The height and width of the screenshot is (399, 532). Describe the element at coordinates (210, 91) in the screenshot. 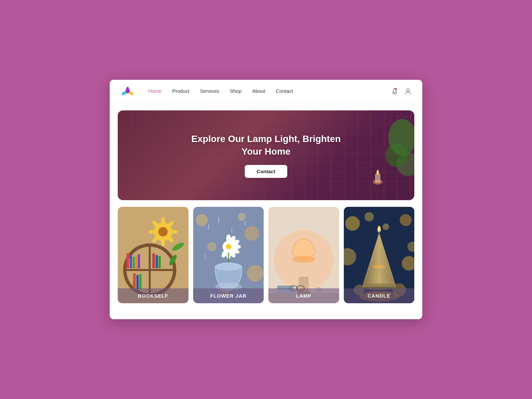

I see `nav-services: Services` at that location.